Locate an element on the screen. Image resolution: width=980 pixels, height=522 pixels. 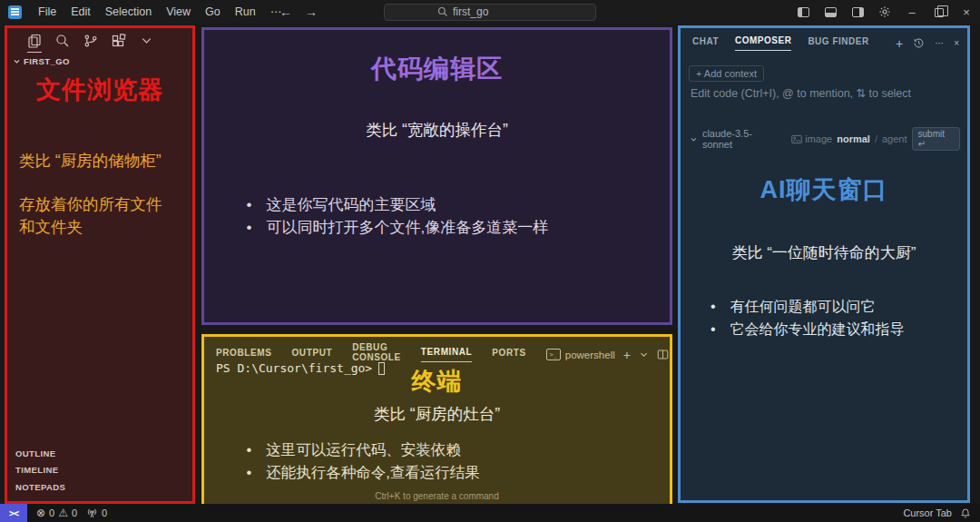
history-icon is located at coordinates (918, 44).